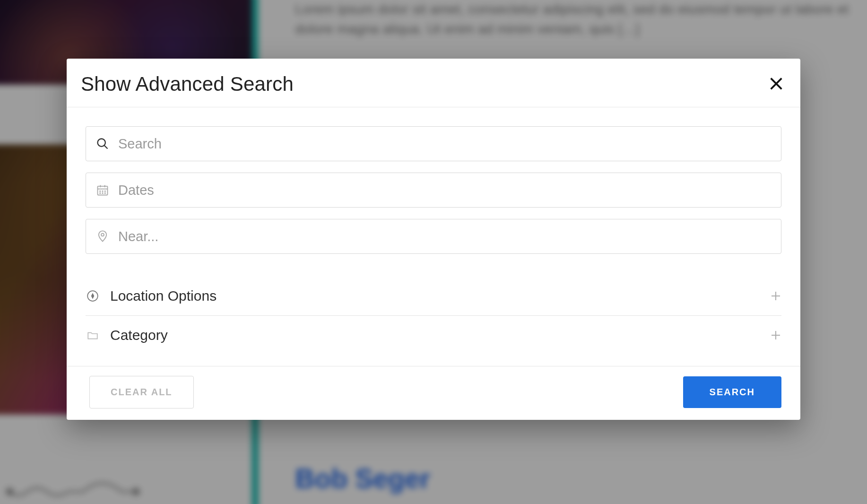  Describe the element at coordinates (732, 392) in the screenshot. I see `search-button: SEARCH` at that location.